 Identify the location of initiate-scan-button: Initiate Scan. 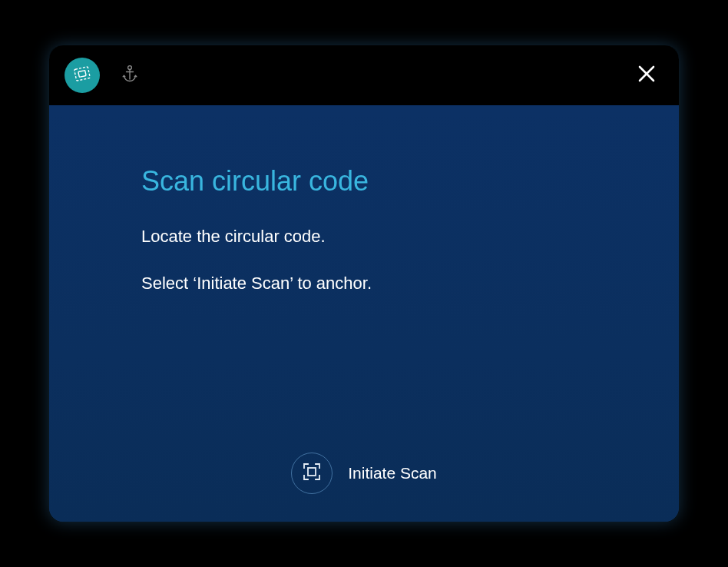
(364, 473).